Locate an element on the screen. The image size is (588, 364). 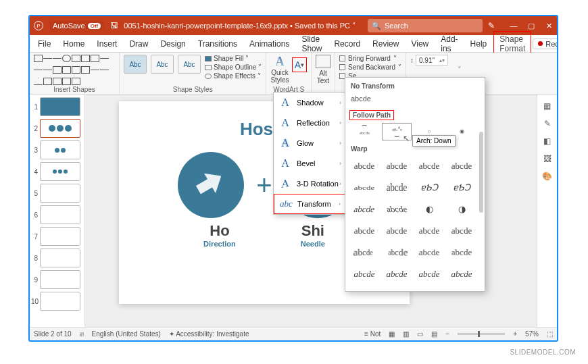
tab-record: Record is located at coordinates (347, 44).